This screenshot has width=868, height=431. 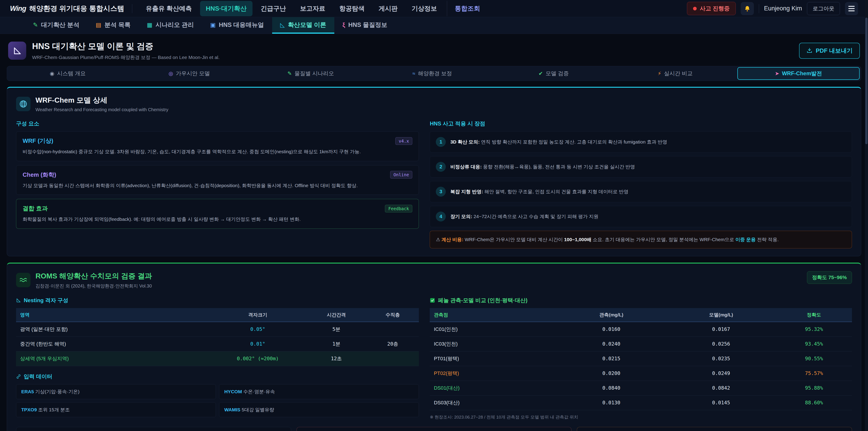 What do you see at coordinates (237, 26) in the screenshot?
I see `subnav-item-hns-manual: ▣ HNS 대응매뉴얼` at bounding box center [237, 26].